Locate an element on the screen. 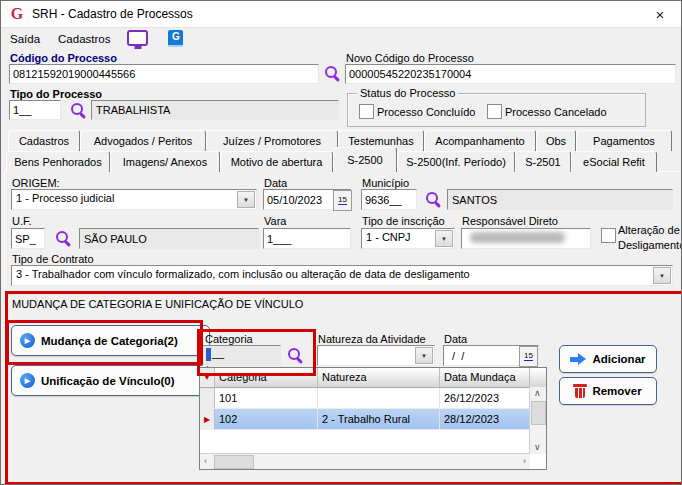  categoria-input: __ is located at coordinates (242, 356).